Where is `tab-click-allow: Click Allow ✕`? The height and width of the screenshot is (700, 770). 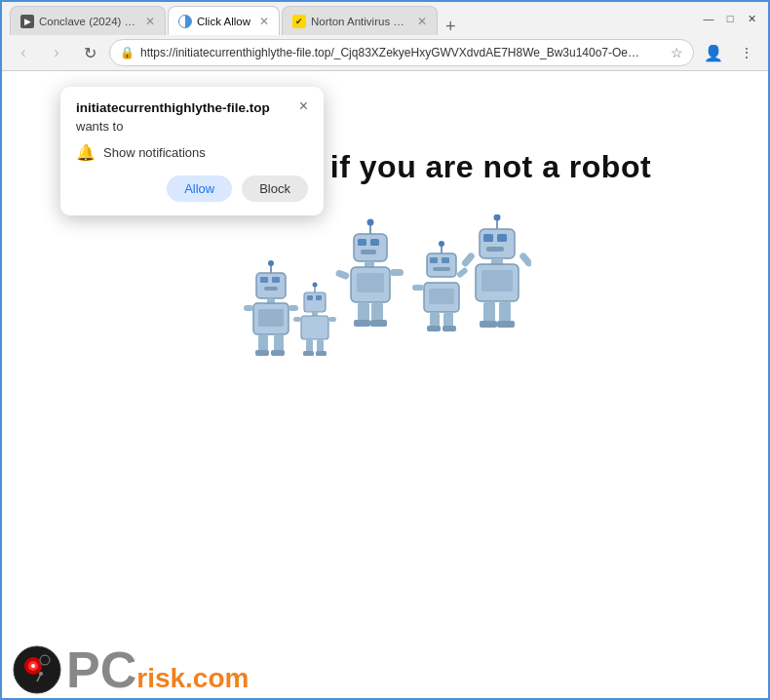
tab-click-allow: Click Allow ✕ is located at coordinates (224, 20).